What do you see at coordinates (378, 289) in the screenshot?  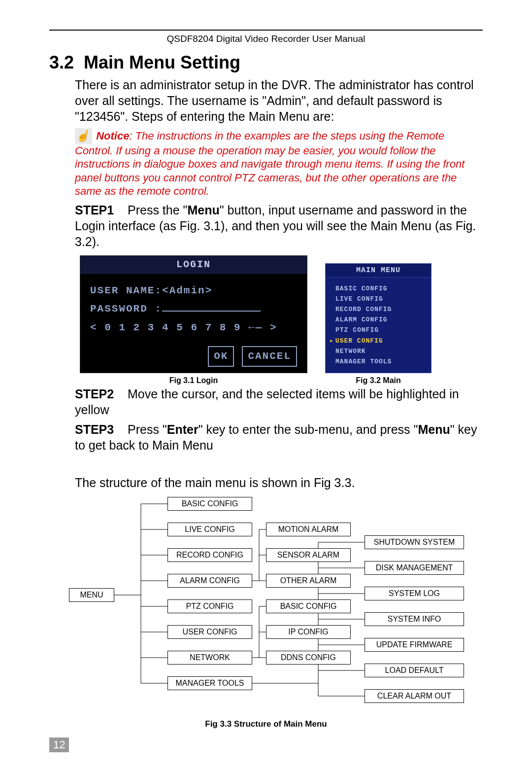 I see `mainmenu-item: BASIC CONFIG` at bounding box center [378, 289].